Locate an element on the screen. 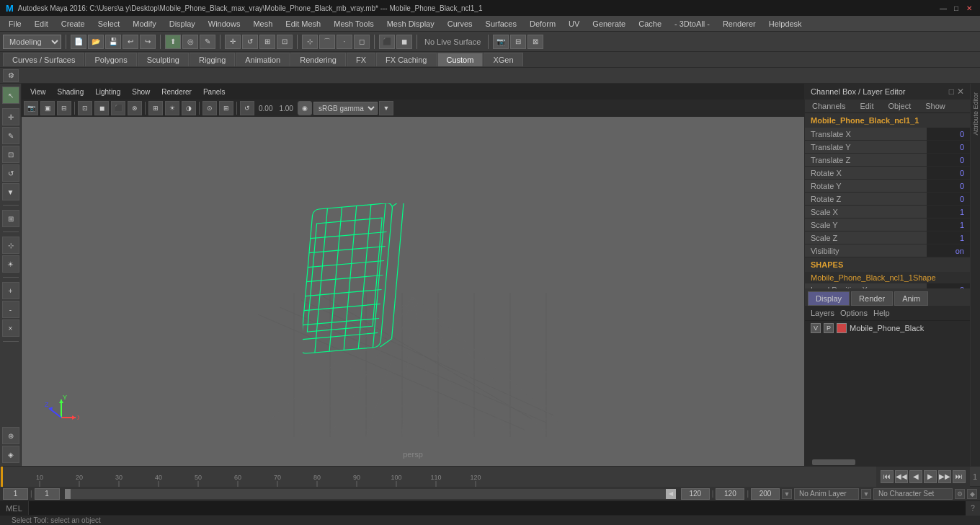  move-mode-button: ✛ is located at coordinates (11, 117).